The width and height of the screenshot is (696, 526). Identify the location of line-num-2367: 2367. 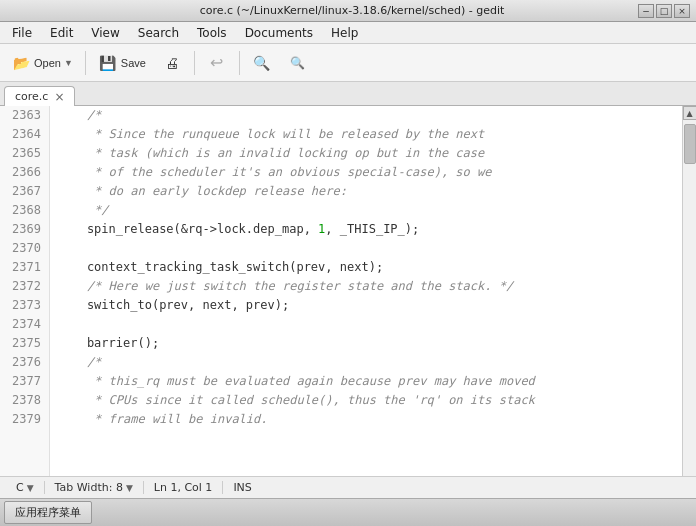
(24, 192).